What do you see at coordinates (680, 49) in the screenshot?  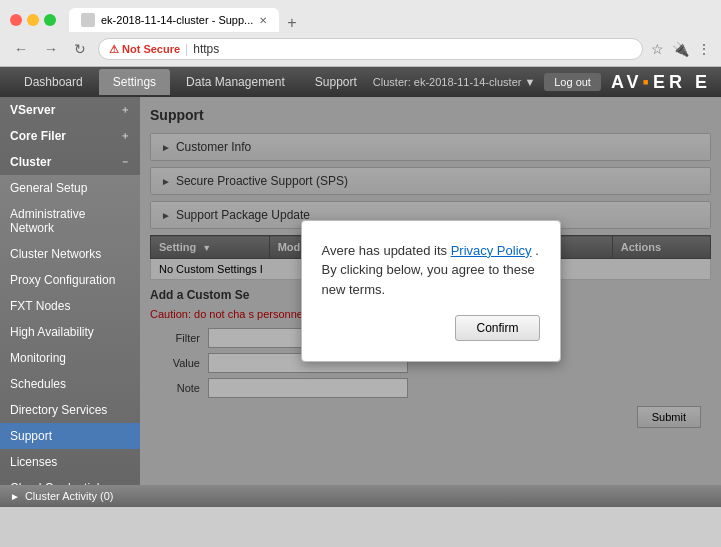 I see `extensions-button: 🔌` at bounding box center [680, 49].